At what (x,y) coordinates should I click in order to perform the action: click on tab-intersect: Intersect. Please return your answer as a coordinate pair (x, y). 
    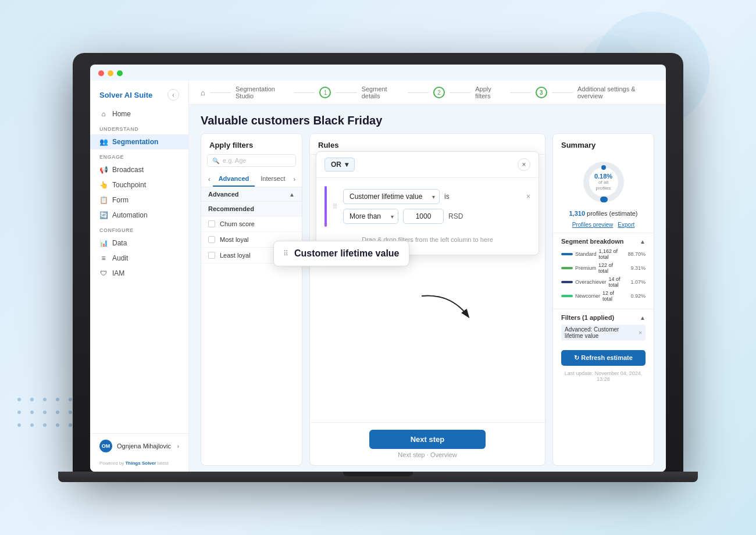
    Looking at the image, I should click on (273, 179).